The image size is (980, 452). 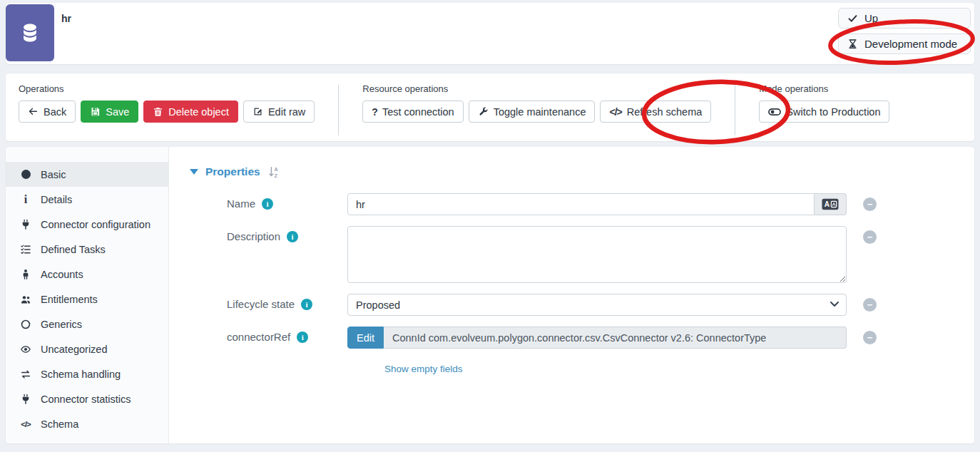 What do you see at coordinates (825, 88) in the screenshot?
I see `group-label: Mode operations` at bounding box center [825, 88].